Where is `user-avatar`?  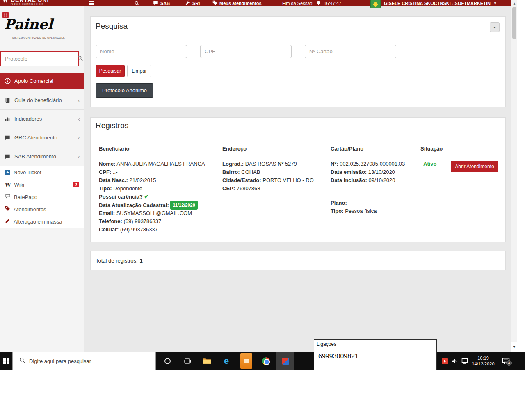
user-avatar is located at coordinates (376, 4).